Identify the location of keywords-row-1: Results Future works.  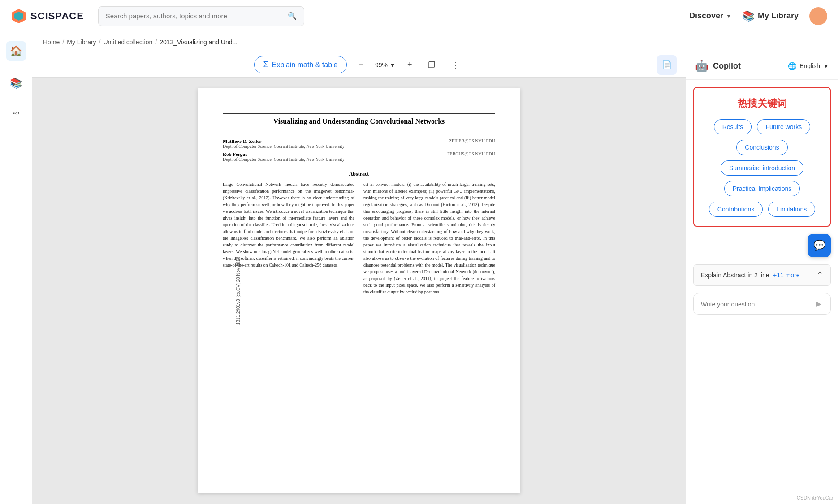
(762, 127).